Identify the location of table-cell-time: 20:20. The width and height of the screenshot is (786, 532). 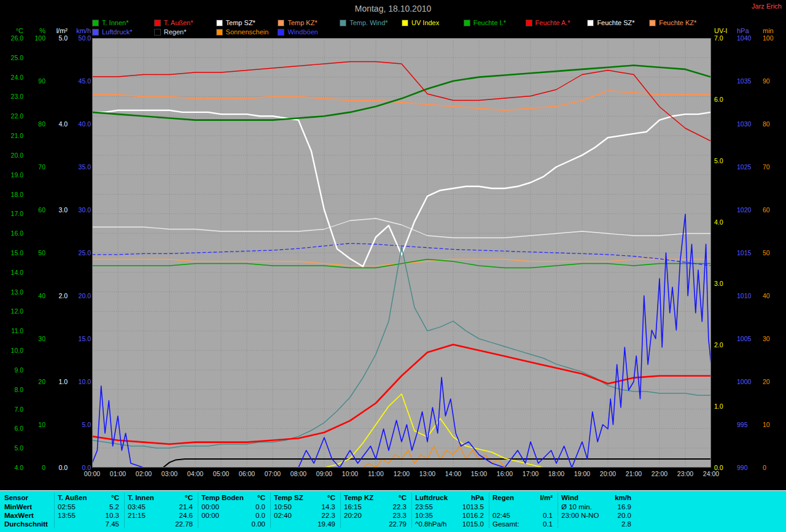
(352, 515).